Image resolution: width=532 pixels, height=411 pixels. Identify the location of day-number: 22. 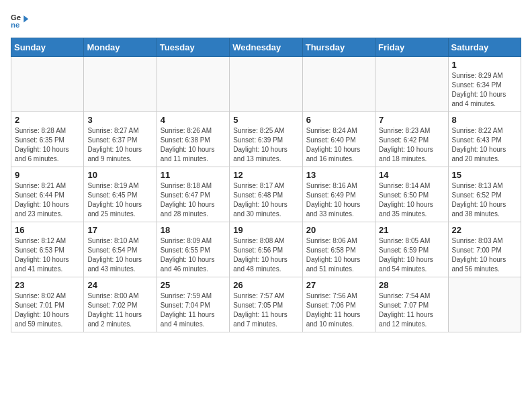
(485, 230).